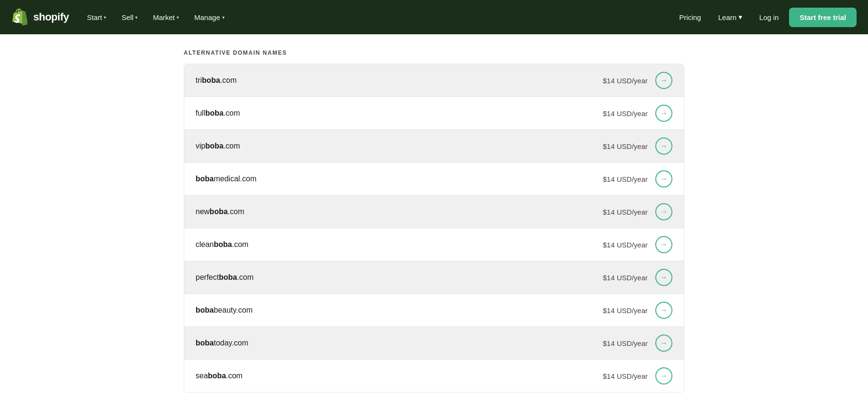 Image resolution: width=868 pixels, height=394 pixels. Describe the element at coordinates (434, 376) in the screenshot. I see `domain-row: seaboba.com$14 USD/year→` at that location.